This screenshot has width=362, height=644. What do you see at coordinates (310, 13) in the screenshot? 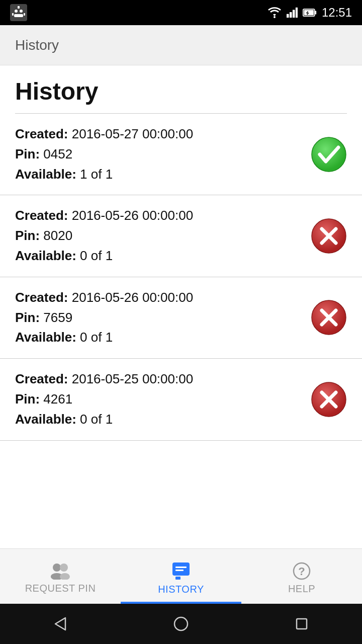
I see `battery-icon` at bounding box center [310, 13].